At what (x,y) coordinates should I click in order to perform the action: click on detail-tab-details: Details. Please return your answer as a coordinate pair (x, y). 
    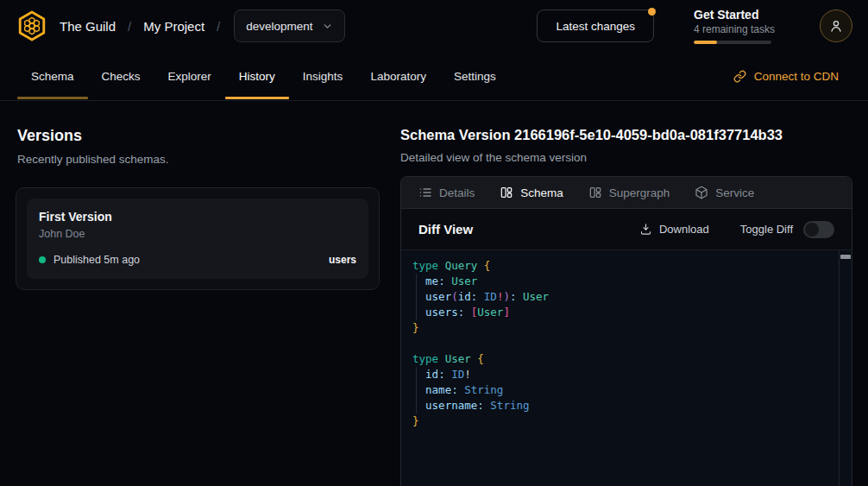
    Looking at the image, I should click on (447, 193).